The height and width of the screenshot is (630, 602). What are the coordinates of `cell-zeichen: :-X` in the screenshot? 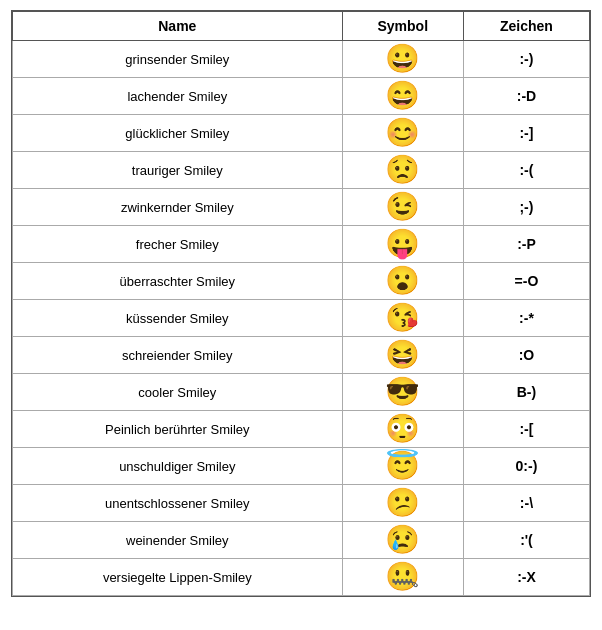 It's located at (526, 578).